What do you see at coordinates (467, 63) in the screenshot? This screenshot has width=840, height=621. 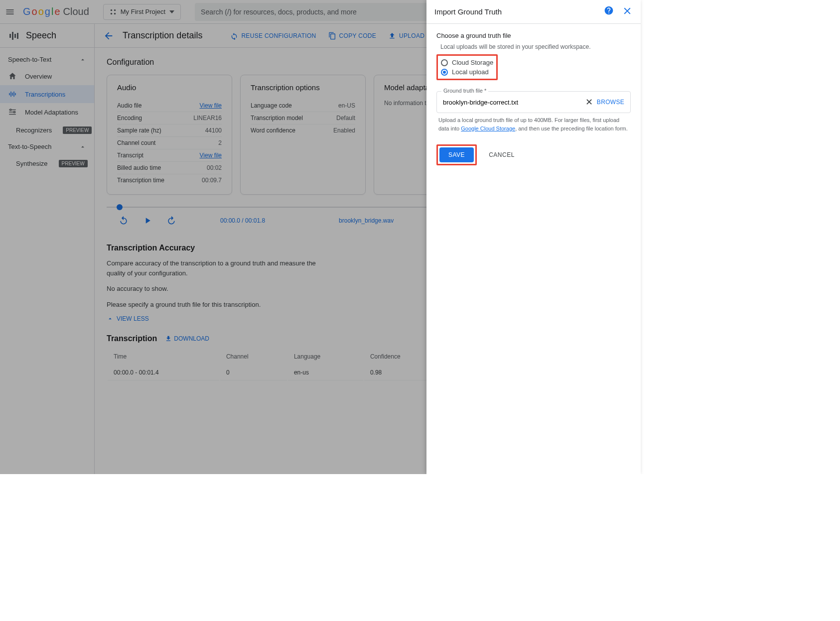 I see `radio-cloud-storage: Cloud Storage` at bounding box center [467, 63].